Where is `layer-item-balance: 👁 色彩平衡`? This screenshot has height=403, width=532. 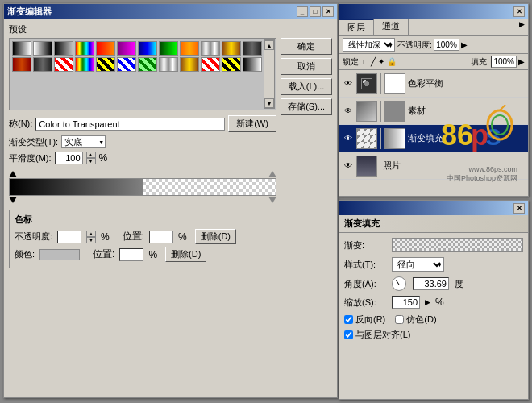
layer-item-balance: 👁 色彩平衡 is located at coordinates (434, 84).